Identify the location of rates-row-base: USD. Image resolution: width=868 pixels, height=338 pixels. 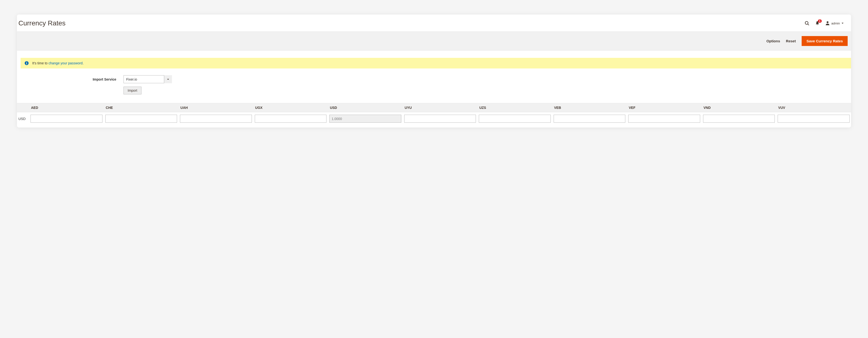
(23, 119).